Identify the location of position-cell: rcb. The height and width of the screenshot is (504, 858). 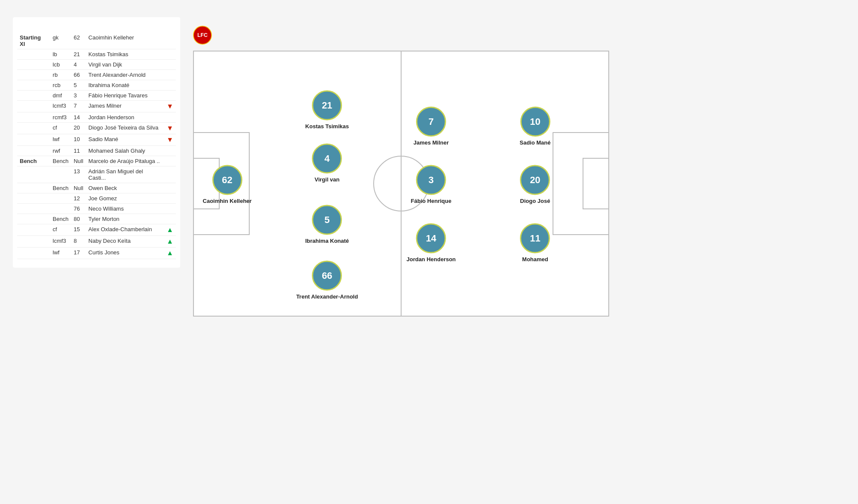
(61, 85).